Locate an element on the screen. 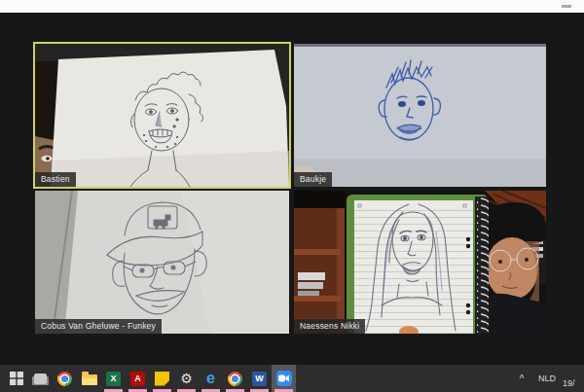  excel-icon: X is located at coordinates (113, 379).